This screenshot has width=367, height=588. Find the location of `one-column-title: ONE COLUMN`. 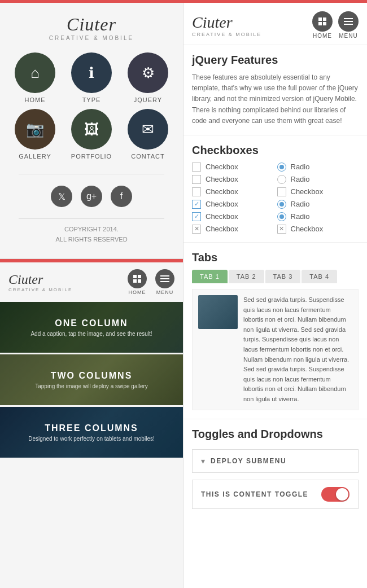

one-column-title: ONE COLUMN is located at coordinates (91, 323).